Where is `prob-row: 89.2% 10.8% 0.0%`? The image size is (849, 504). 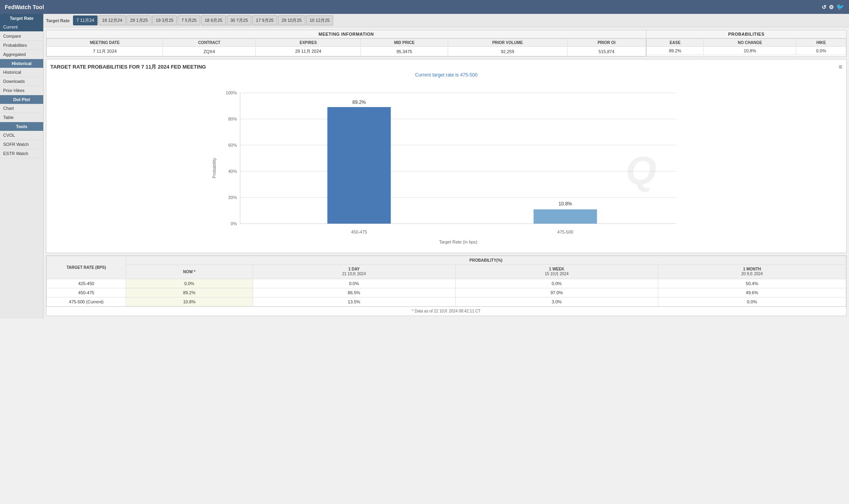 prob-row: 89.2% 10.8% 0.0% is located at coordinates (746, 51).